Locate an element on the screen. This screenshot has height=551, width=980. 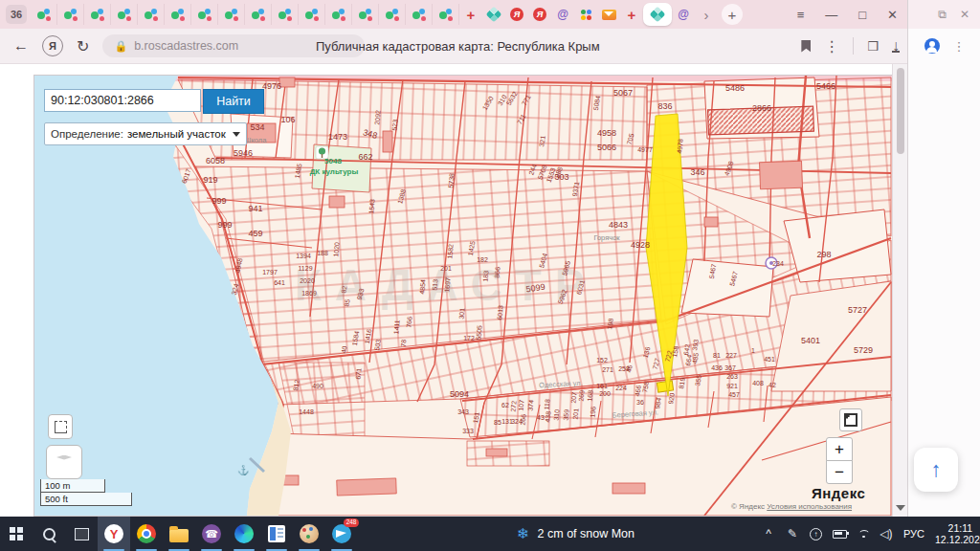
fullscreen-button is located at coordinates (851, 420).